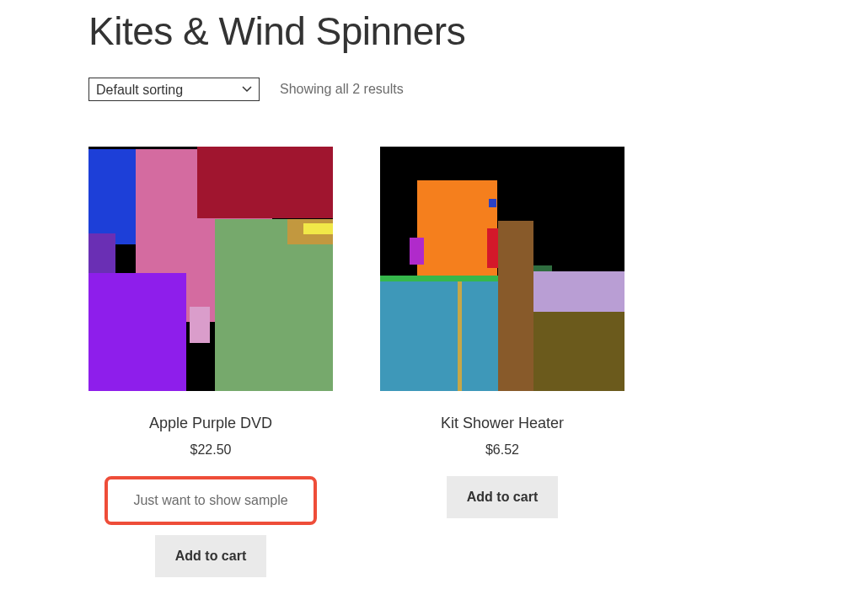 This screenshot has width=863, height=616. Describe the element at coordinates (342, 89) in the screenshot. I see `result-count: Showing all 2 results` at that location.